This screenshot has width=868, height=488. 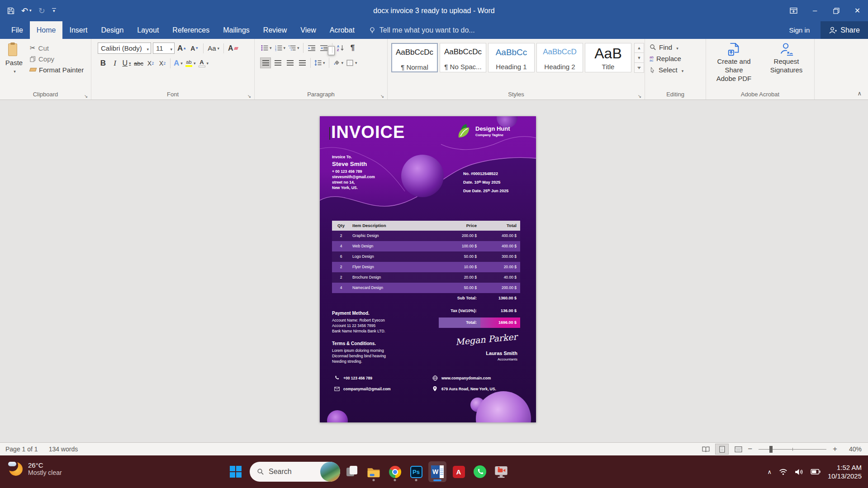 I want to click on zoom-slider-thumb, so click(x=771, y=450).